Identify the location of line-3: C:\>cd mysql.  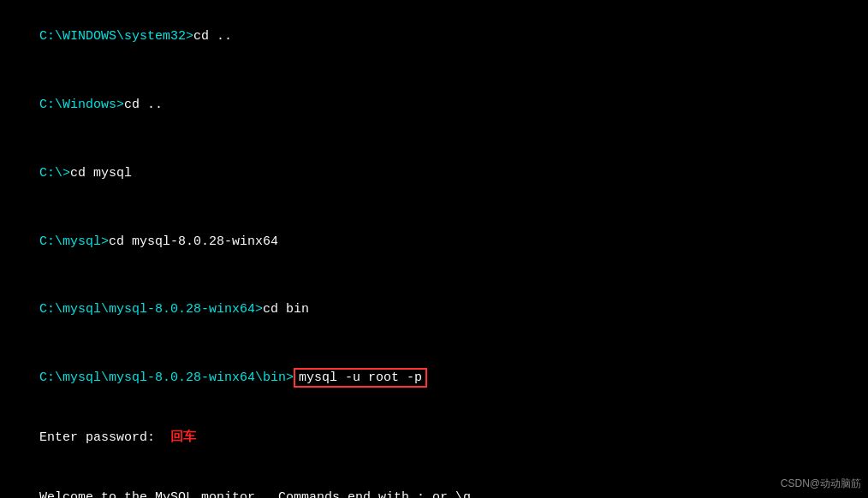
(434, 174).